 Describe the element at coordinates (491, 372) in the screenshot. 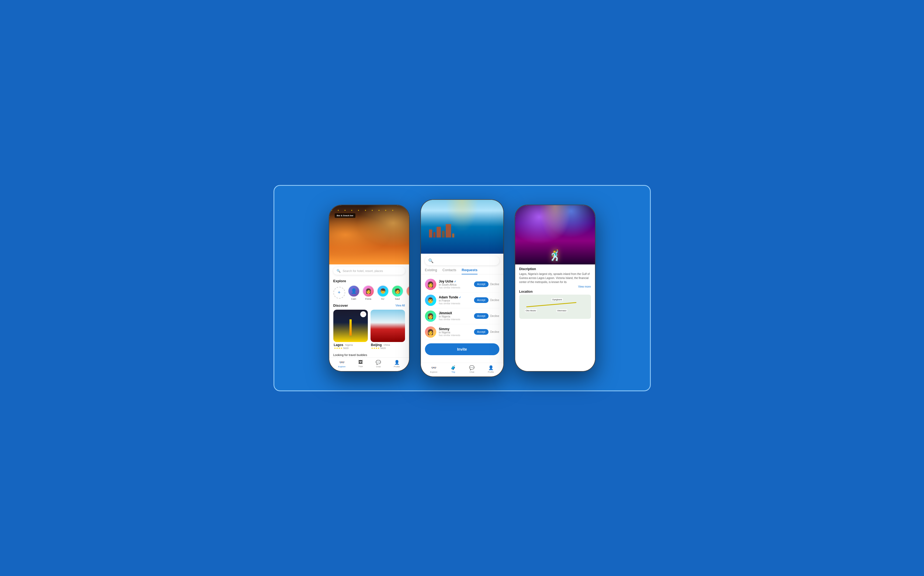

I see `center-profile-label: Profile` at that location.